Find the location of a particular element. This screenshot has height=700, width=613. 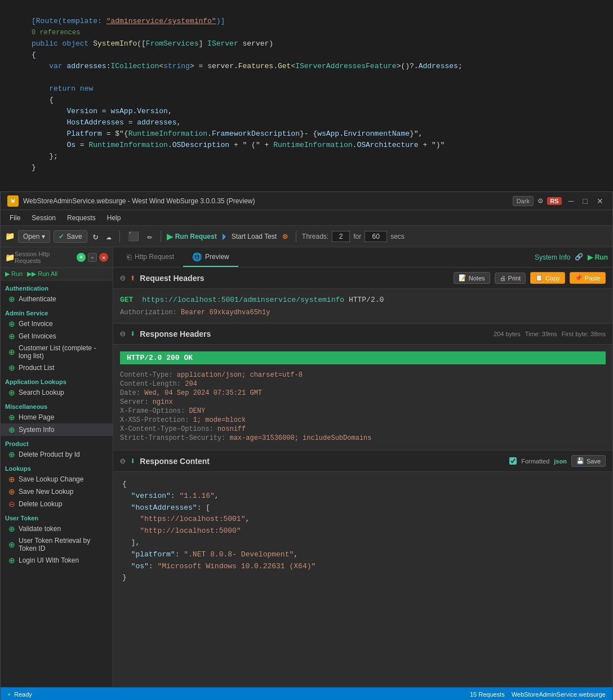

print-icon: 🖨 is located at coordinates (503, 278).